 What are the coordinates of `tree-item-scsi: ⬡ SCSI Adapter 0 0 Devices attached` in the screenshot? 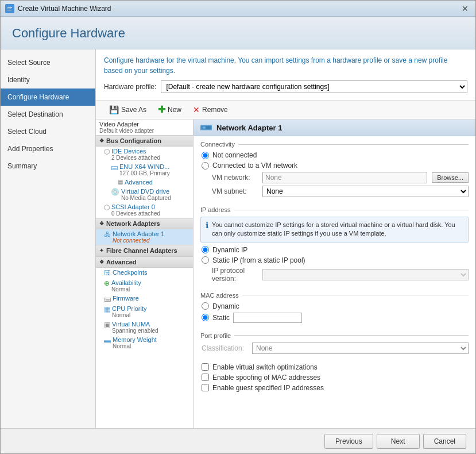 It's located at (145, 210).